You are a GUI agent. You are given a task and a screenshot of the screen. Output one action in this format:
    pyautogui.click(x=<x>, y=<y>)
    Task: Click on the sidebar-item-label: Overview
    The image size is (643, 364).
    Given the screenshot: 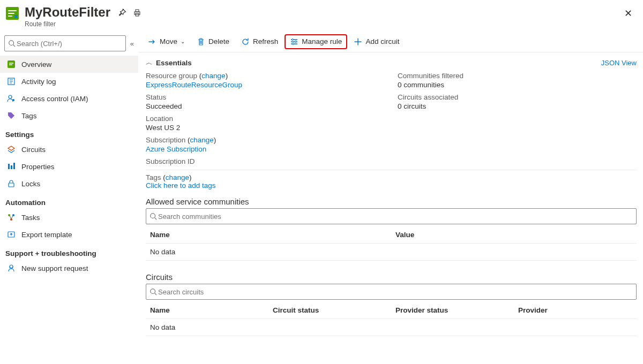 What is the action you would take?
    pyautogui.click(x=36, y=64)
    